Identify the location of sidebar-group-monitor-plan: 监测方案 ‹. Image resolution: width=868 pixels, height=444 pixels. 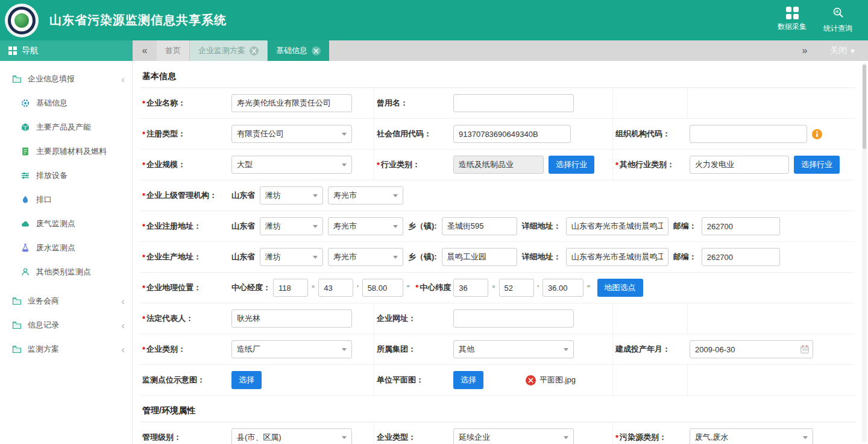
(66, 349).